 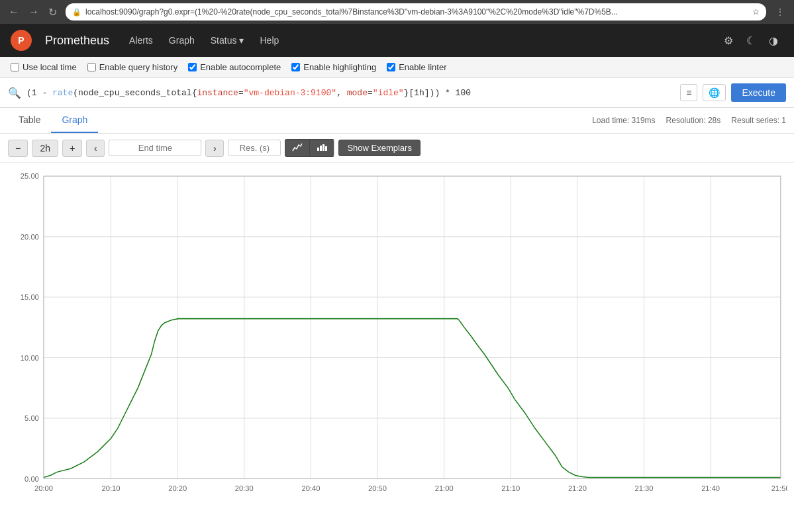 What do you see at coordinates (14, 12) in the screenshot?
I see `back-button: ←` at bounding box center [14, 12].